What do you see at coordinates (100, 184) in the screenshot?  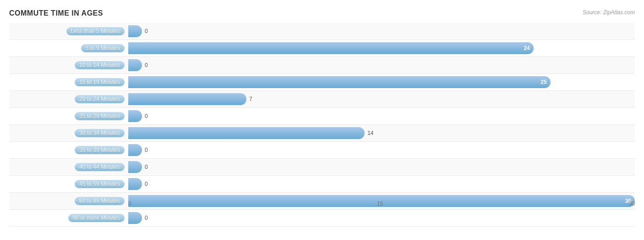 I see `label-pill: 45 to 59 Minutes` at bounding box center [100, 184].